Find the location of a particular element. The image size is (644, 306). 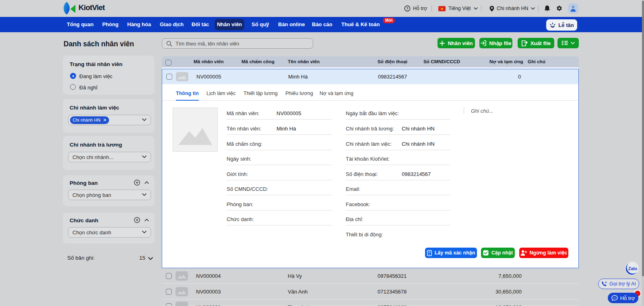

svg-text: Zalo is located at coordinates (633, 269).